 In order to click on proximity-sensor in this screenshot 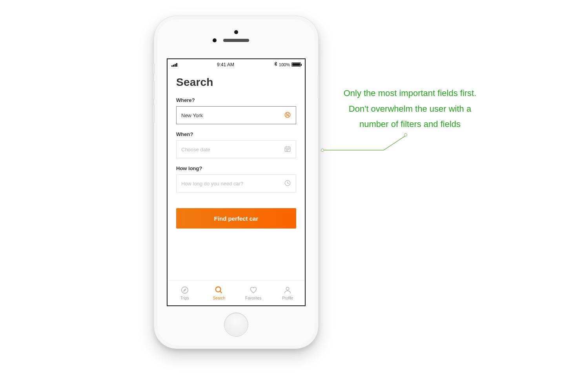, I will do `click(215, 40)`.